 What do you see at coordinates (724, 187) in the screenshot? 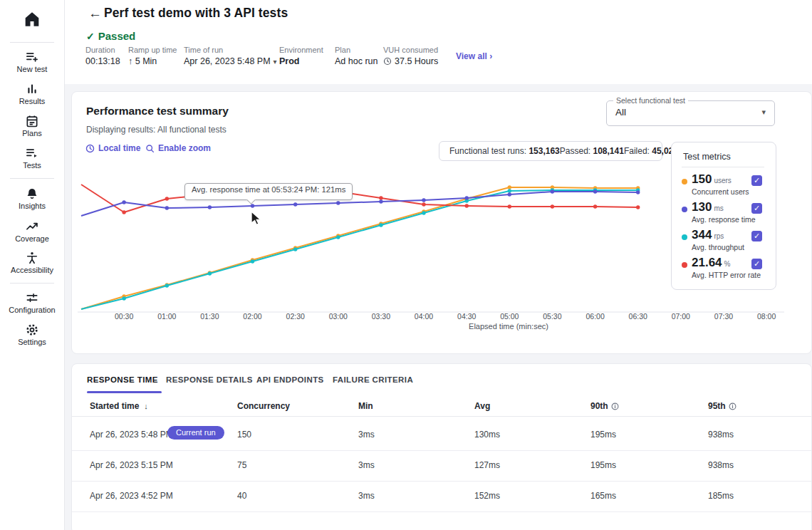
I see `metric-concurrent-users: 150users Concurrent users ✓` at bounding box center [724, 187].